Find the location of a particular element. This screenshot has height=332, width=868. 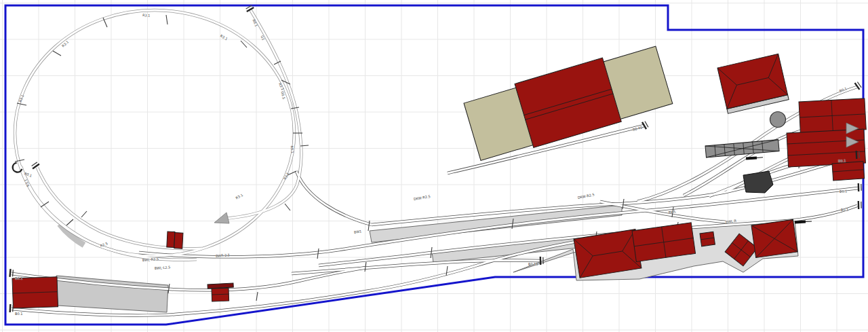

track-label: R3.1 is located at coordinates (146, 16).